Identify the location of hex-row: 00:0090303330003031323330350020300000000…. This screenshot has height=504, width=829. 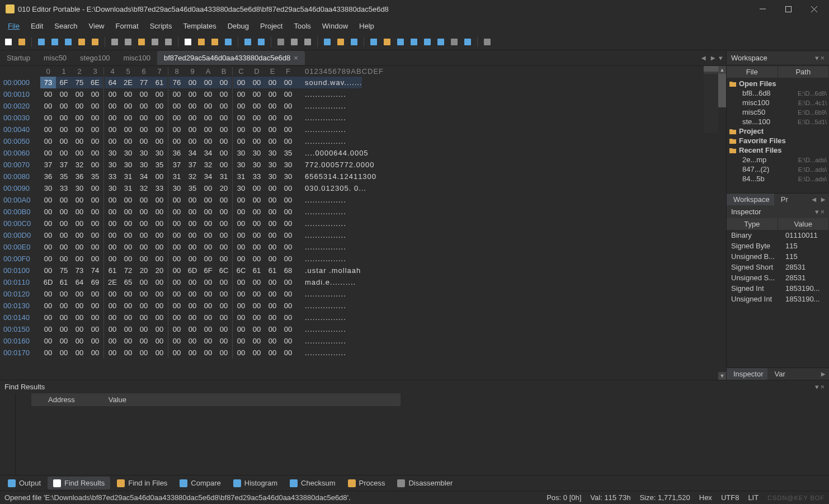
(363, 188).